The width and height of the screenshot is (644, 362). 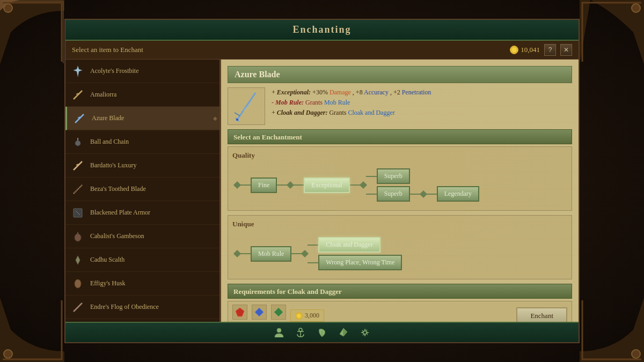 What do you see at coordinates (143, 95) in the screenshot?
I see `list-item: Amaliorra` at bounding box center [143, 95].